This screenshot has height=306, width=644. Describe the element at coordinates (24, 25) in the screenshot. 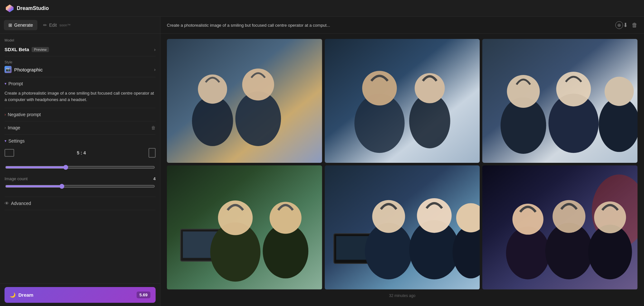

I see `tab-generate-label: Generate` at that location.